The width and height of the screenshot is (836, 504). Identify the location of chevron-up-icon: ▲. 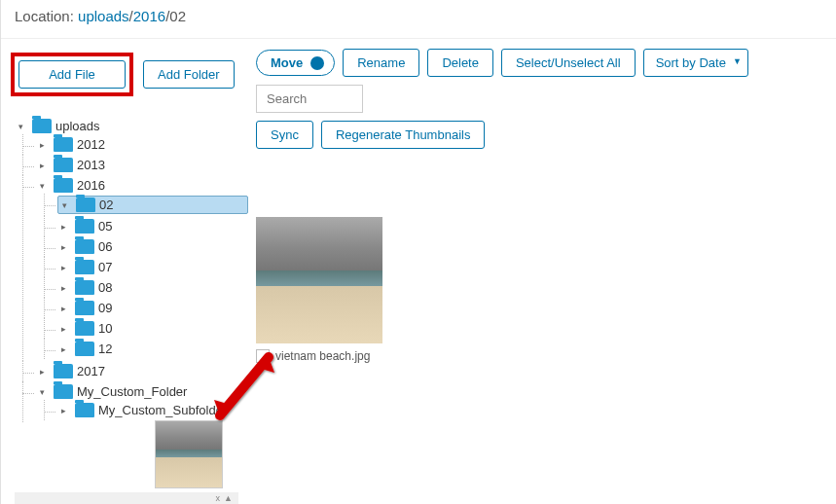
(228, 498).